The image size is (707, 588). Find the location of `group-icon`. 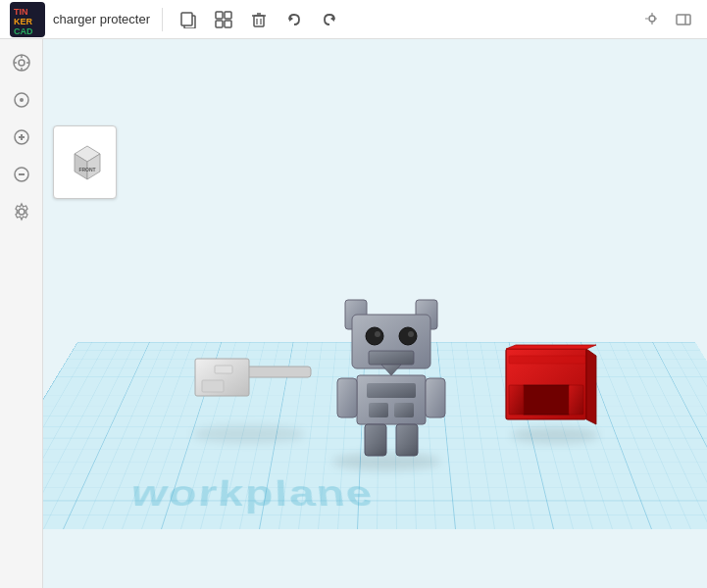

group-icon is located at coordinates (224, 20).